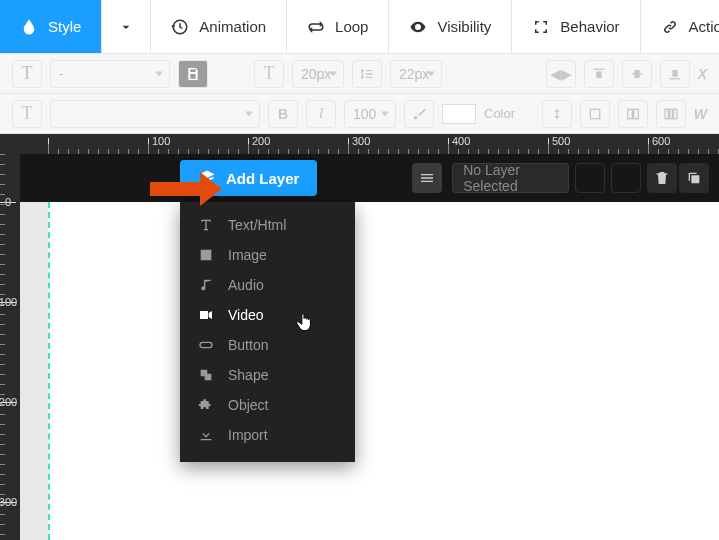  I want to click on slide-header: Add Layer No Layer Selected, so click(370, 178).